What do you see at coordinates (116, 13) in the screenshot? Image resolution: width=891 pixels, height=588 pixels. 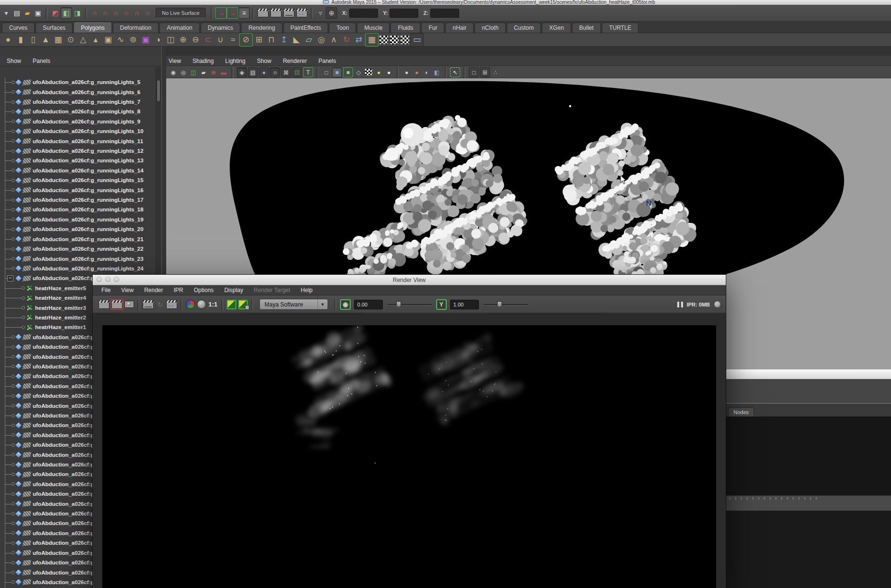 I see `snap-to-points-icon: ∩` at bounding box center [116, 13].